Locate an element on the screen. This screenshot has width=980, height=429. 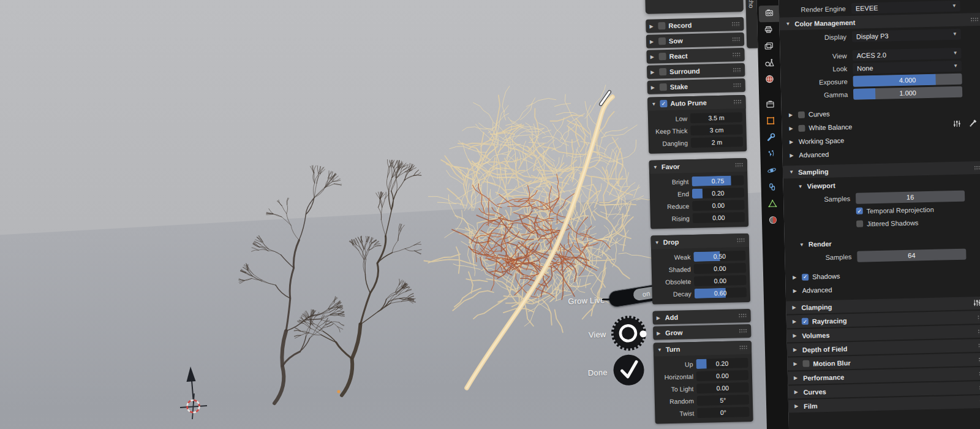
checkbox-motion-blur is located at coordinates (806, 364).